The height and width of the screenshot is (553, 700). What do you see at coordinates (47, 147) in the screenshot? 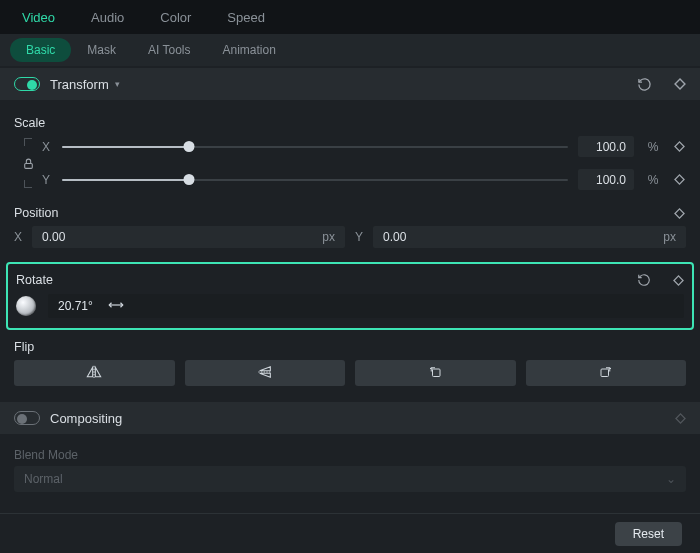
I see `scale-x-axis-label: X` at bounding box center [47, 147].